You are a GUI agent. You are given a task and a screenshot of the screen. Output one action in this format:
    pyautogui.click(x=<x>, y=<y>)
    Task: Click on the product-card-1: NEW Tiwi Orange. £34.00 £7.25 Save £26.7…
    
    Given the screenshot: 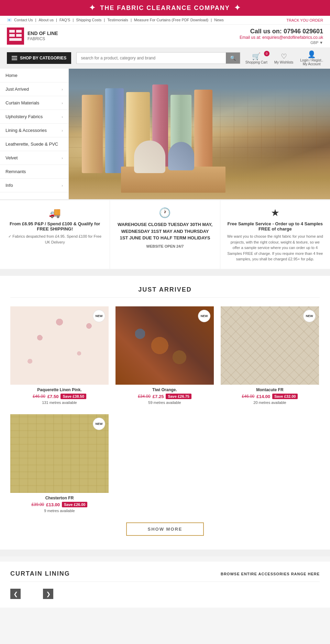 What is the action you would take?
    pyautogui.click(x=165, y=357)
    